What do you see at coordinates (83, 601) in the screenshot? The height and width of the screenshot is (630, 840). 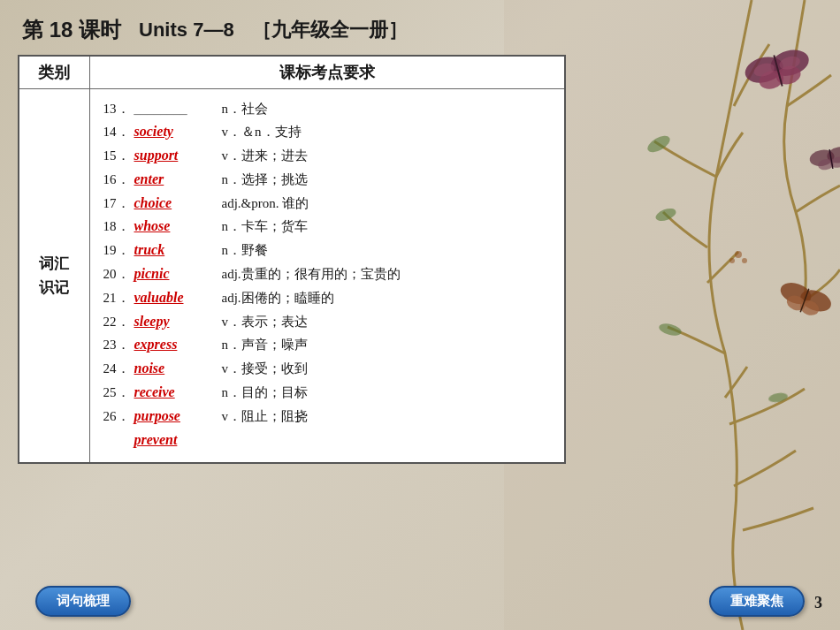 I see `ciyujuli-button: 词句梳理` at bounding box center [83, 601].